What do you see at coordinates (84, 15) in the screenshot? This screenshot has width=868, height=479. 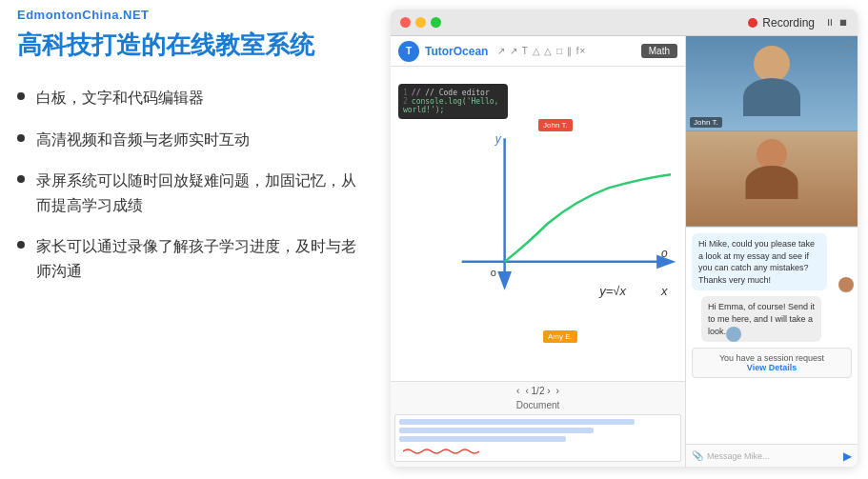 I see `site-header: EdmontonChina.NET` at bounding box center [84, 15].